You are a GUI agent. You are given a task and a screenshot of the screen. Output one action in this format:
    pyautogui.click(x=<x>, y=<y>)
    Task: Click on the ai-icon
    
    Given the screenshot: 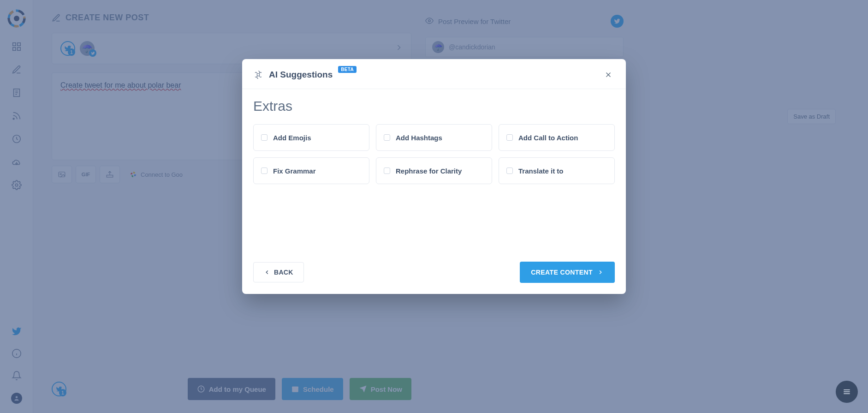 What is the action you would take?
    pyautogui.click(x=258, y=75)
    